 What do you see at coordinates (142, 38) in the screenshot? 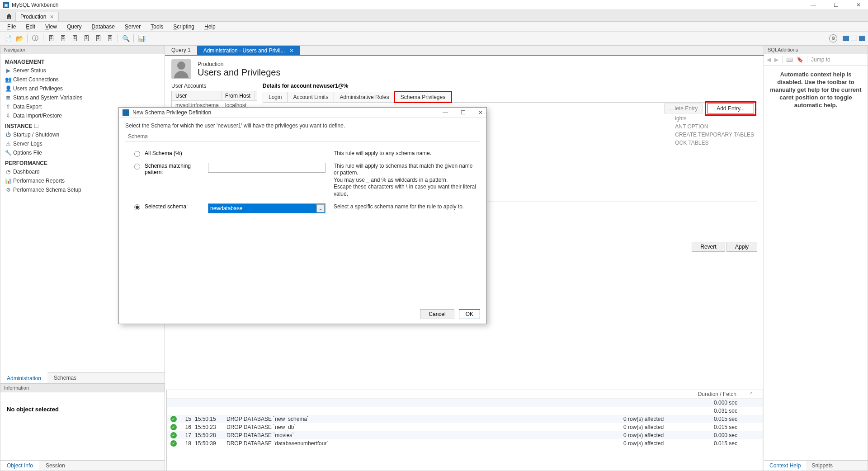
I see `dashboard-icon: 📊` at bounding box center [142, 38].